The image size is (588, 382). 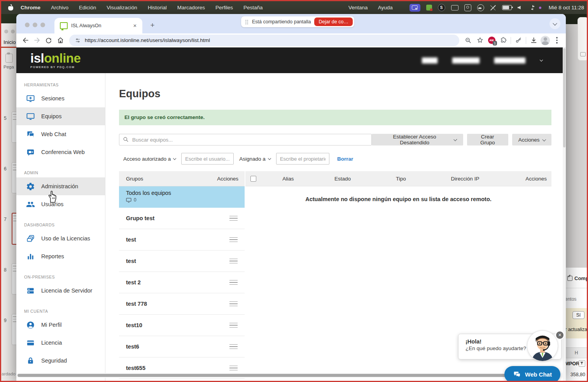 I want to click on menu-edici-n: Edición, so click(x=88, y=8).